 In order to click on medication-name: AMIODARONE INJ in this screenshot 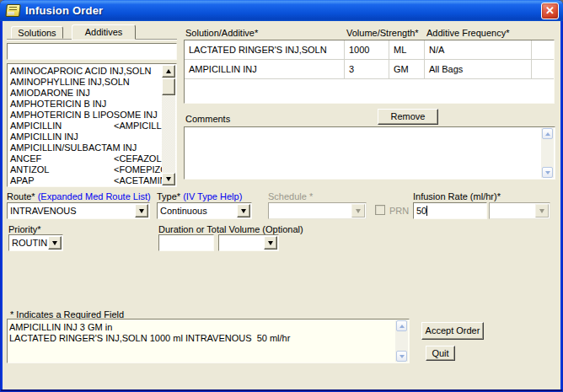, I will do `click(51, 93)`.